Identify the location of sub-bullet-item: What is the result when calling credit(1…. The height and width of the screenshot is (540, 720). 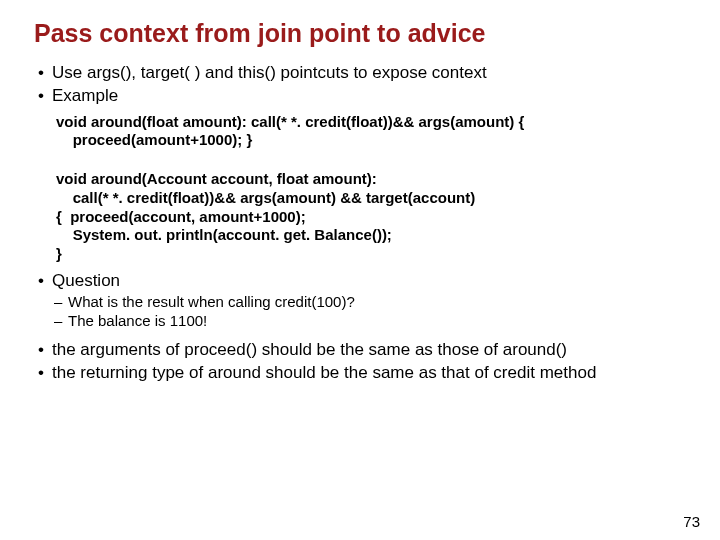
(373, 302).